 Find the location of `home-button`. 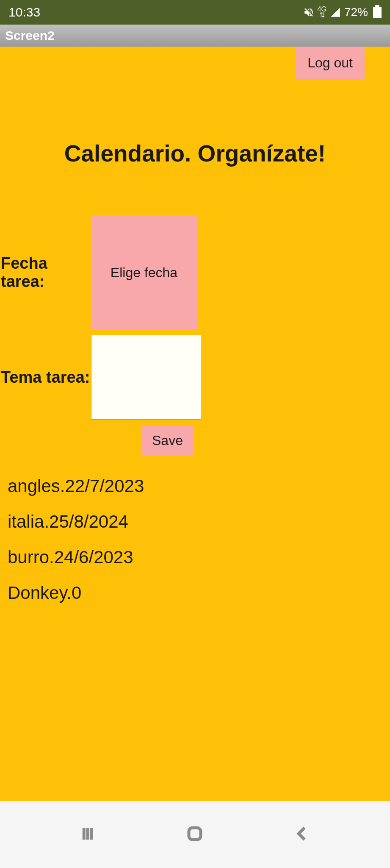

home-button is located at coordinates (195, 835).